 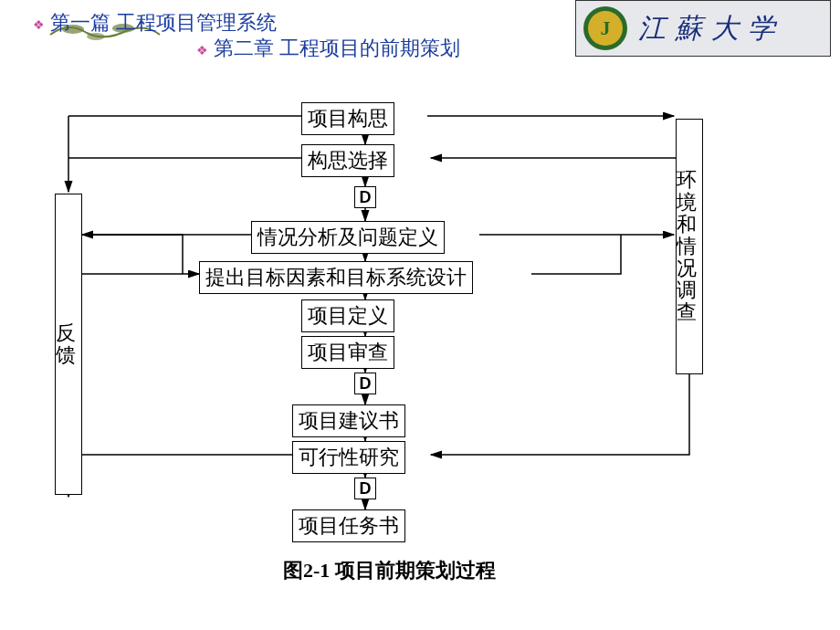 What do you see at coordinates (348, 119) in the screenshot?
I see `node-project-concept: 项目构思` at bounding box center [348, 119].